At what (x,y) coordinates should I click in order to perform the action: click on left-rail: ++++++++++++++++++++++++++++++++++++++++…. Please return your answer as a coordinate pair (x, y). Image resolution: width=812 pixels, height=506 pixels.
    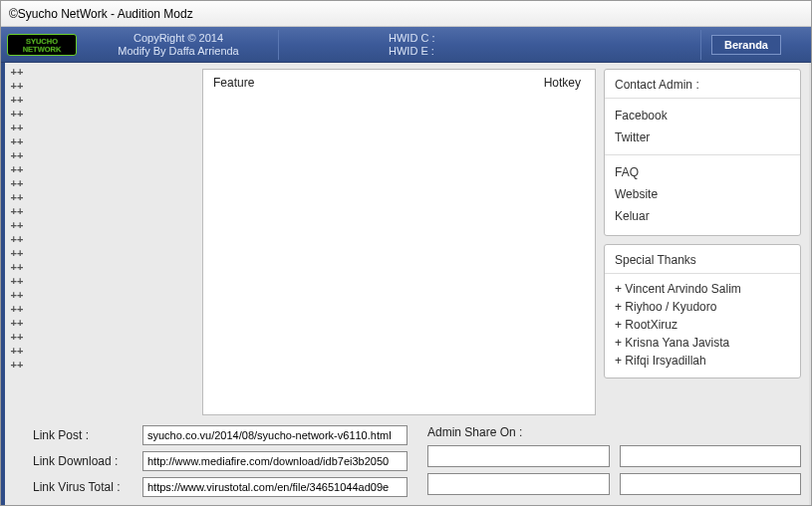
    Looking at the image, I should click on (17, 284).